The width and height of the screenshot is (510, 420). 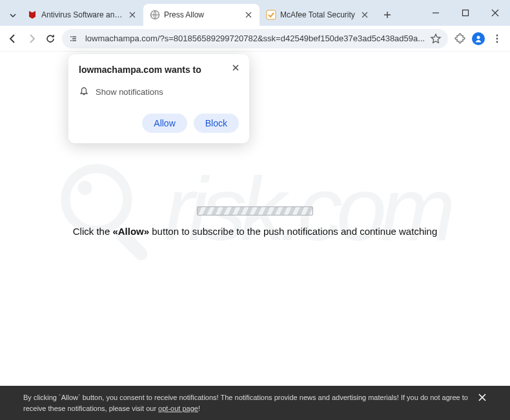 What do you see at coordinates (465, 13) in the screenshot?
I see `maximize-icon` at bounding box center [465, 13].